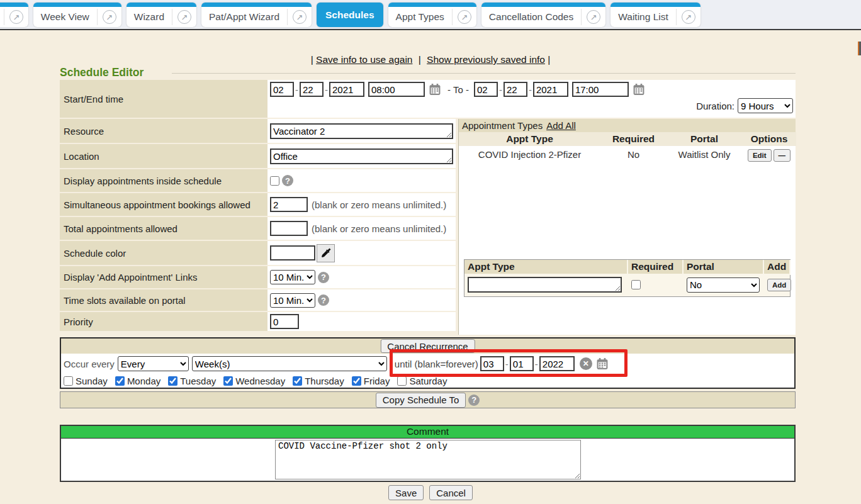  I want to click on appointment-types-title: Appointment Types, so click(502, 126).